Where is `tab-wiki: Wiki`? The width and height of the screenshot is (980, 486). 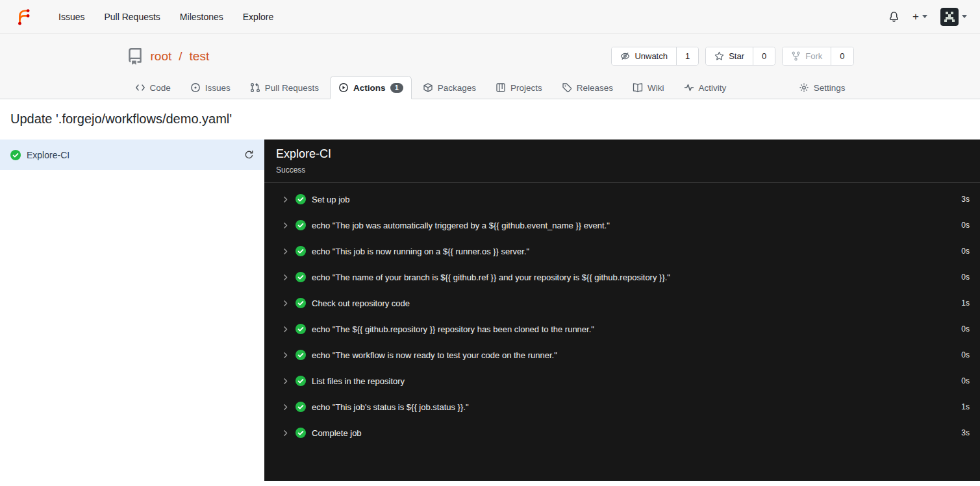 tab-wiki: Wiki is located at coordinates (648, 88).